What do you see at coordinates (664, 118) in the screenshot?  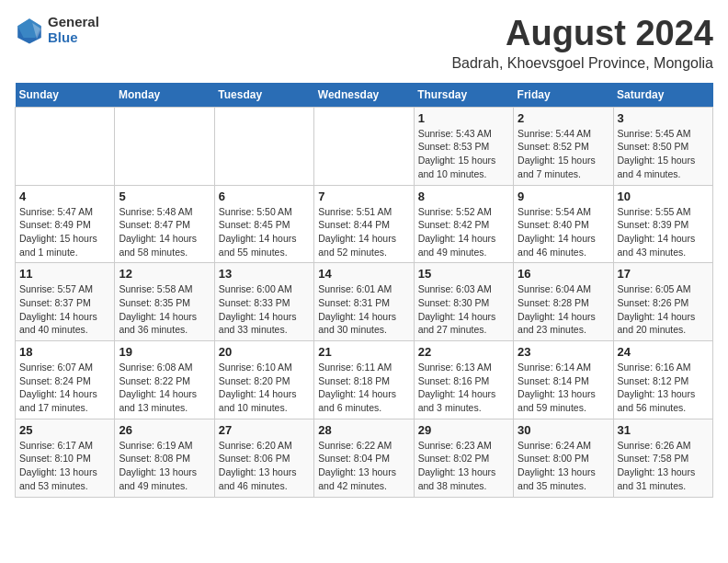 I see `day-number: 3` at bounding box center [664, 118].